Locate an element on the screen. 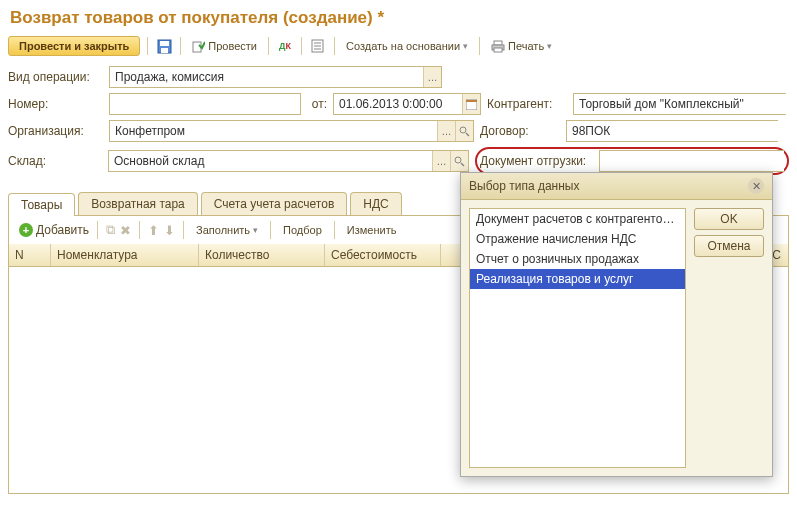 The height and width of the screenshot is (516, 797). save-icon is located at coordinates (164, 46).